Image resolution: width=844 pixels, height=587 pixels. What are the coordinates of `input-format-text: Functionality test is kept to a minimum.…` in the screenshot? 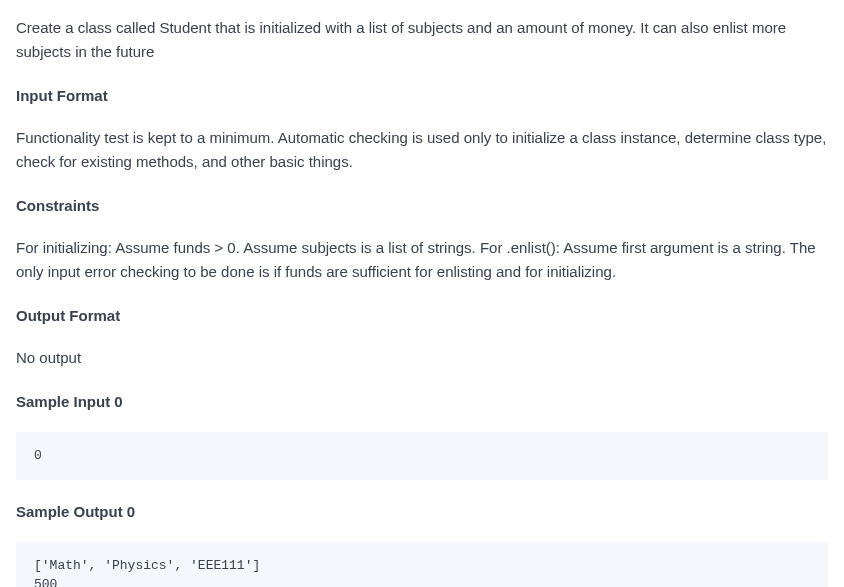 It's located at (422, 150).